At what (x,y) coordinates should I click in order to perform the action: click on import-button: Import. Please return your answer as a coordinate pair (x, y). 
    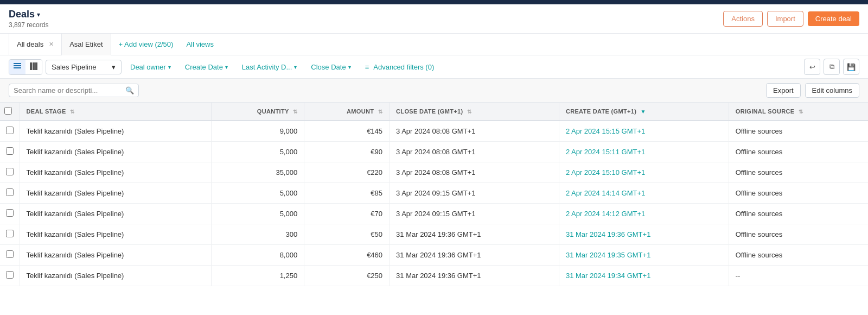
    Looking at the image, I should click on (786, 18).